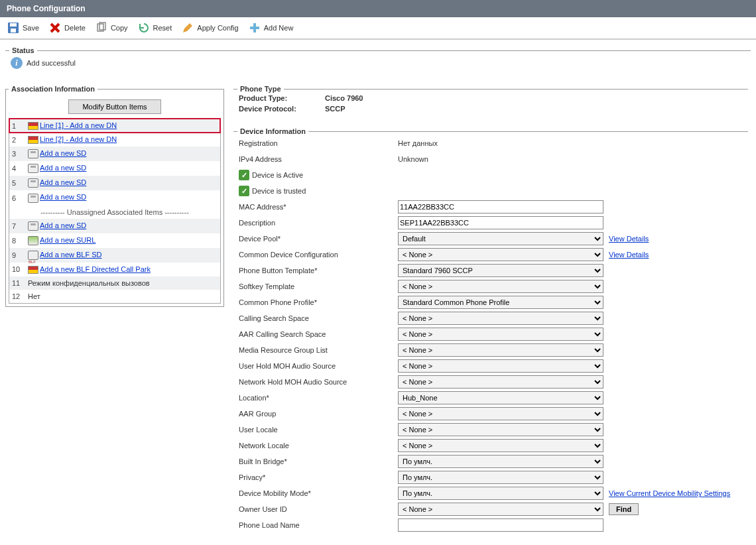 The width and height of the screenshot is (756, 545). Describe the element at coordinates (501, 366) in the screenshot. I see `uhmoh-select: < None >` at that location.